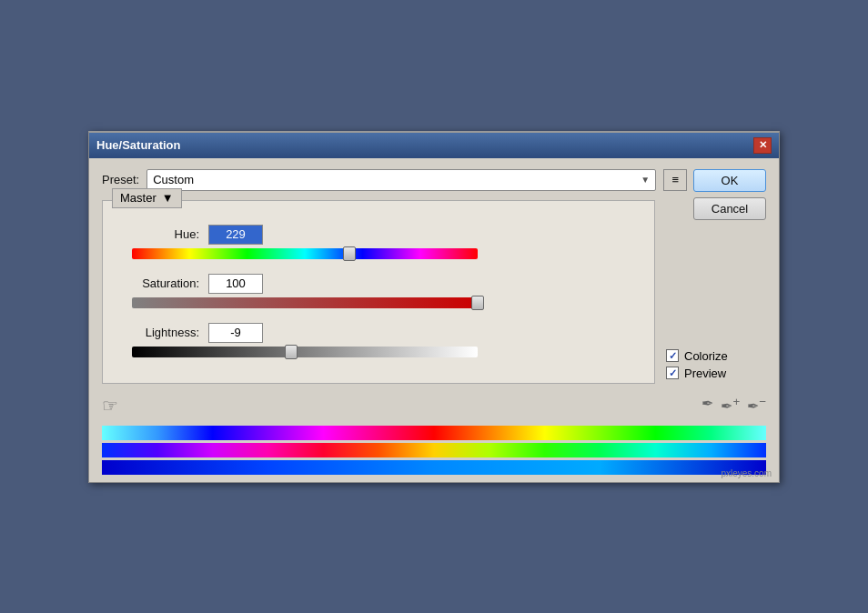 This screenshot has width=868, height=613. What do you see at coordinates (236, 284) in the screenshot?
I see `saturation-value: 100` at bounding box center [236, 284].